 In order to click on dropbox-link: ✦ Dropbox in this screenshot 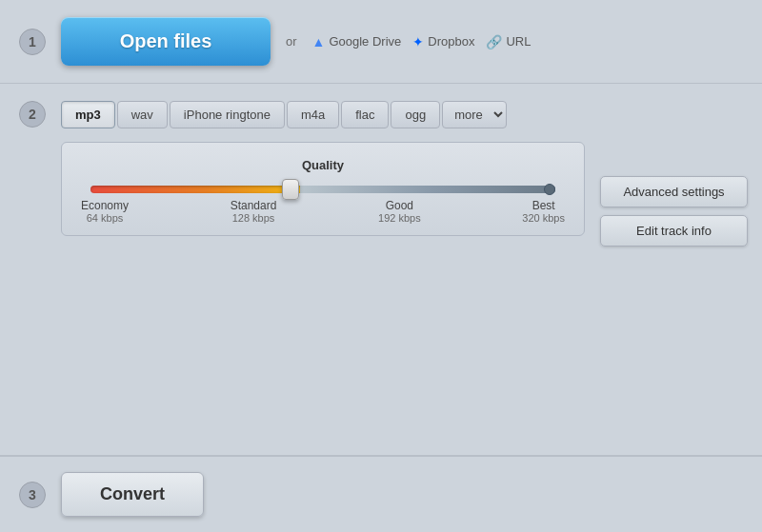, I will do `click(444, 42)`.